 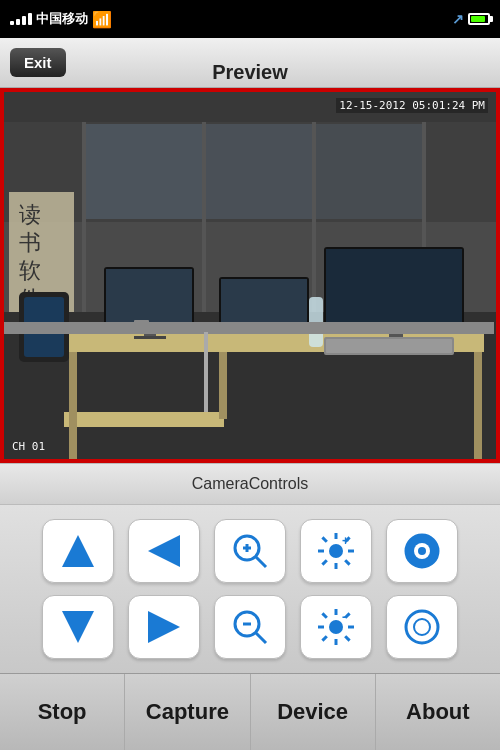 What do you see at coordinates (422, 627) in the screenshot?
I see `iris-close-button` at bounding box center [422, 627].